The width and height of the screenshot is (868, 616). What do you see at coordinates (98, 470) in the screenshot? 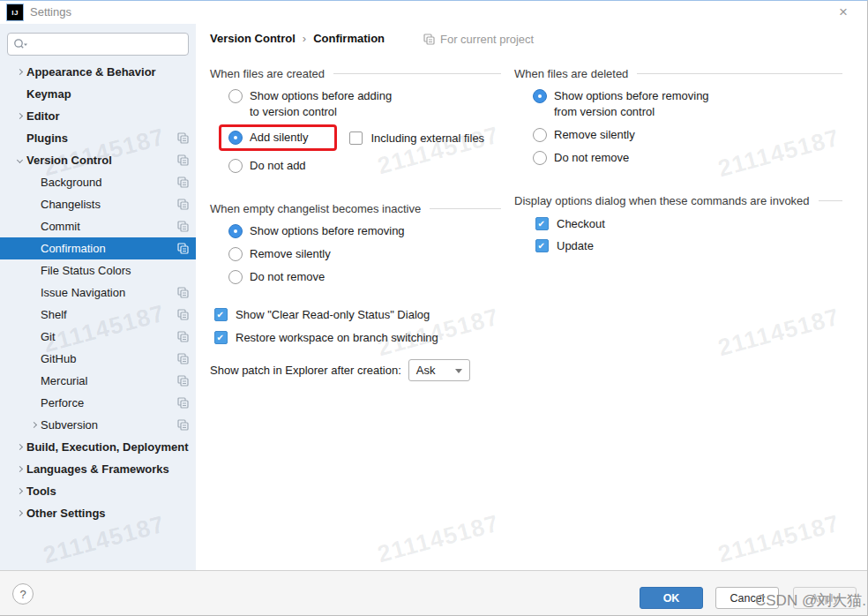
I see `sidebar-item-languages-frameworks: Languages & Frameworks` at bounding box center [98, 470].